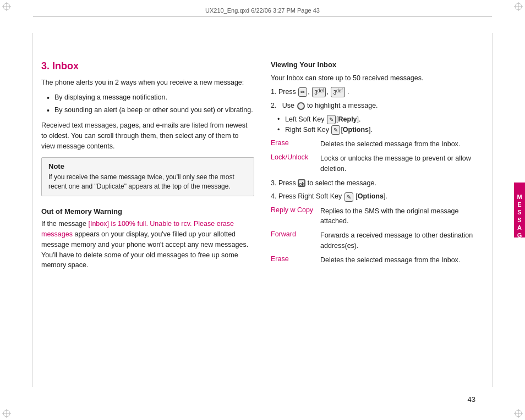 Image resolution: width=525 pixels, height=420 pixels. What do you see at coordinates (378, 156) in the screenshot?
I see `options-table-1: Erase Deletes the selected message from …` at bounding box center [378, 156].